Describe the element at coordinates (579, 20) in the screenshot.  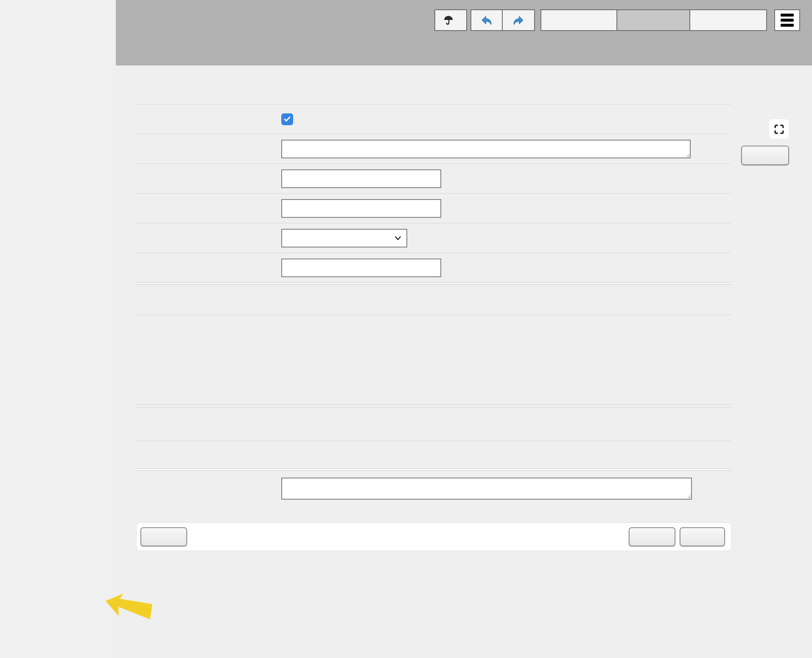
I see `tab-quick-set` at that location.